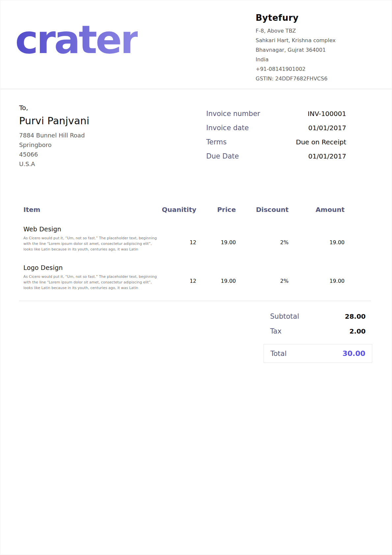  What do you see at coordinates (195, 239) in the screenshot?
I see `item-row: Web Design As Cicero would put it, “Um, …` at bounding box center [195, 239].